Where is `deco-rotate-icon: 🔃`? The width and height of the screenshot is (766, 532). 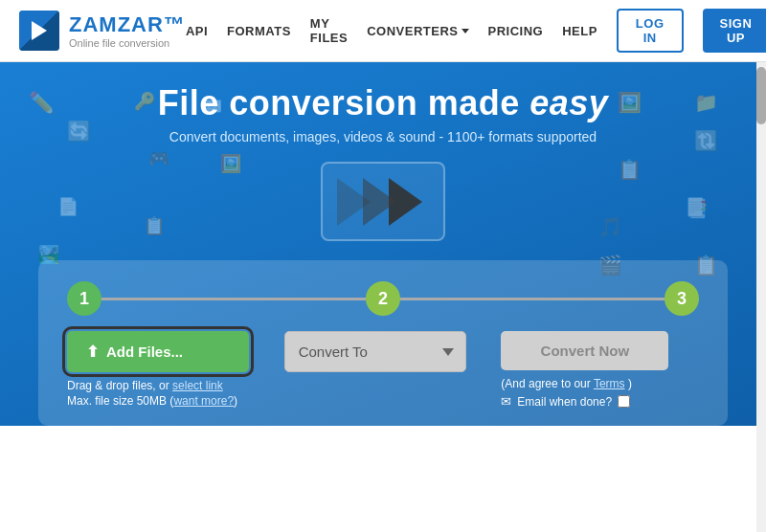
deco-rotate-icon: 🔃 is located at coordinates (707, 141).